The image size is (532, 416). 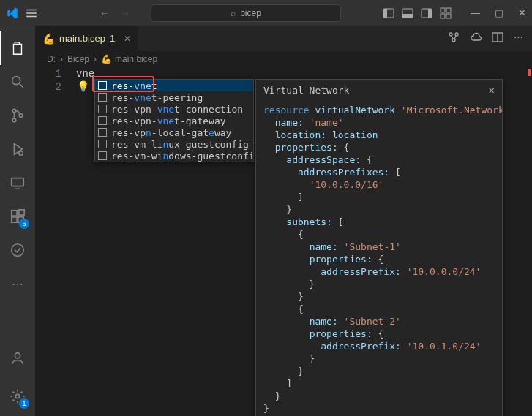 What do you see at coordinates (486, 38) in the screenshot?
I see `editor-actions: ⋯` at bounding box center [486, 38].